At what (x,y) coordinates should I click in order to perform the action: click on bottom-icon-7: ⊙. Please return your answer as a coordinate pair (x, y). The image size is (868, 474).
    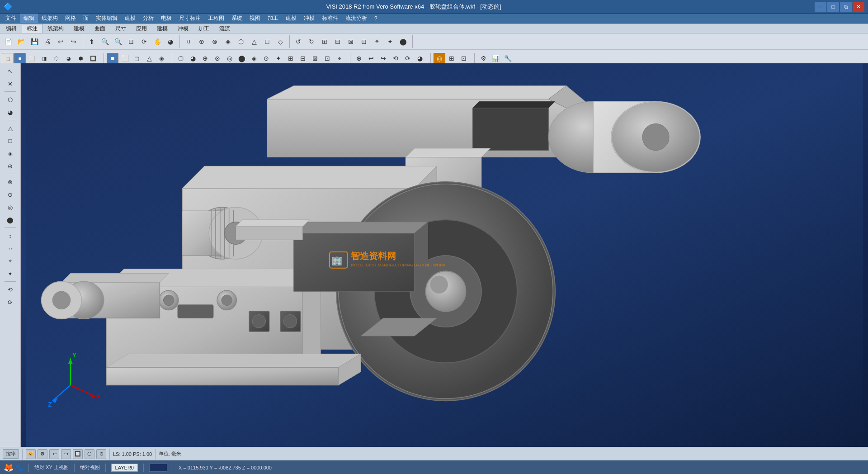
    Looking at the image, I should click on (101, 454).